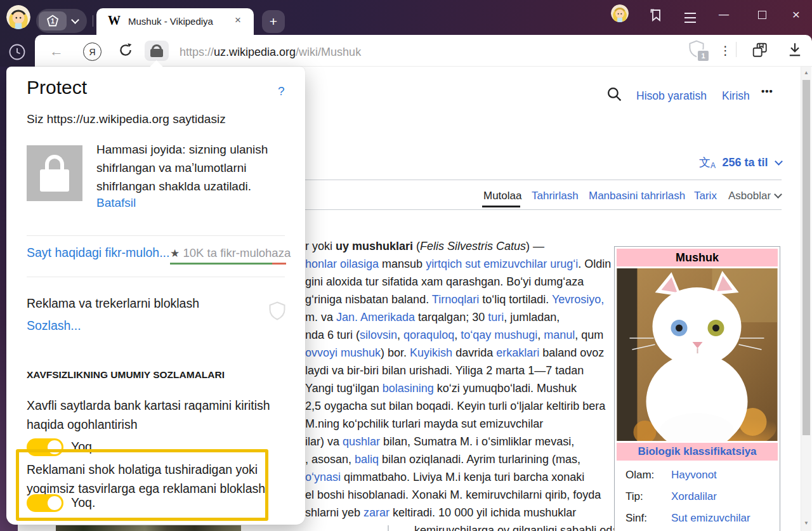 This screenshot has width=812, height=531. I want to click on article-text-segment: toʻliq tortiladi., so click(515, 299).